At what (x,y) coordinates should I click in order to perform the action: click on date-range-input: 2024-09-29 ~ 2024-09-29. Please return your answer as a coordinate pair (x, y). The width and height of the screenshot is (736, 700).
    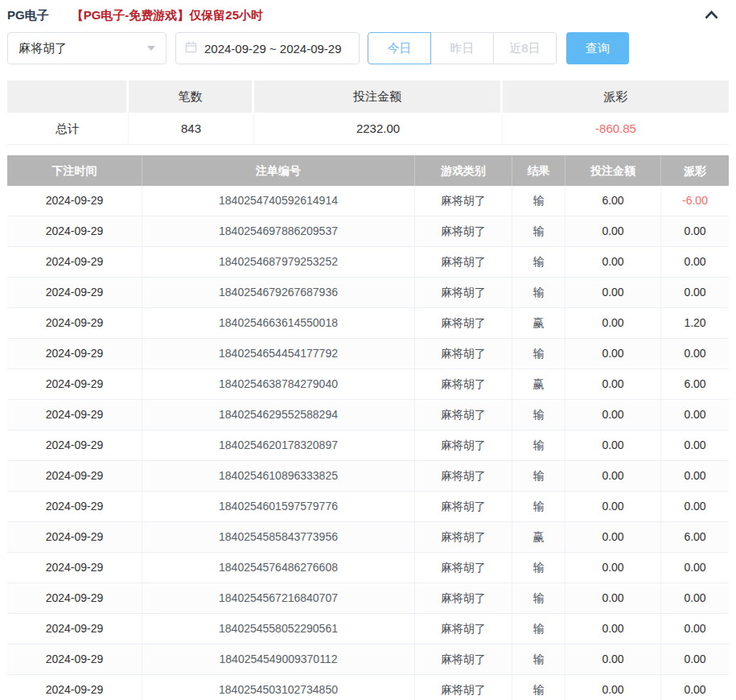
    Looking at the image, I should click on (267, 48).